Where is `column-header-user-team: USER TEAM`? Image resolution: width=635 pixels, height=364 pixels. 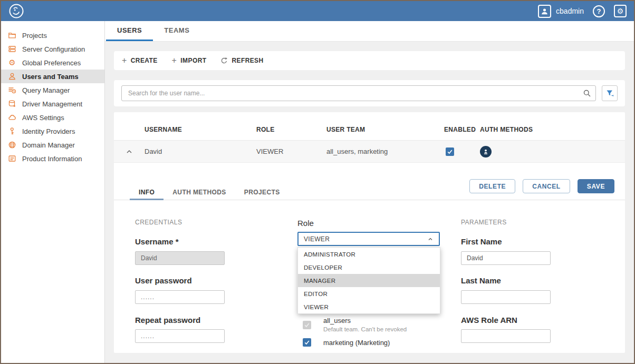
column-header-user-team: USER TEAM is located at coordinates (385, 130).